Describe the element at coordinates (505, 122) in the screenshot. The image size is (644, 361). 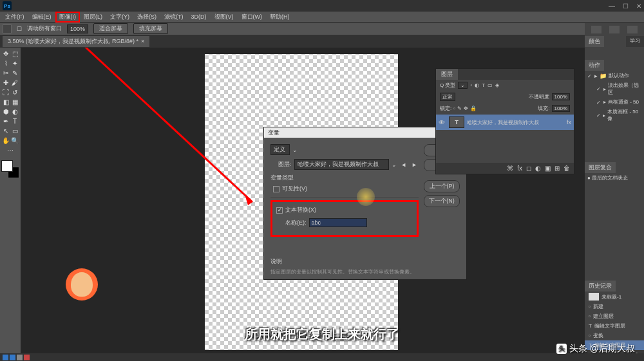
I see `layer-row: 👁 T 哈喽大家好，我是视频制作大叔 fx` at that location.